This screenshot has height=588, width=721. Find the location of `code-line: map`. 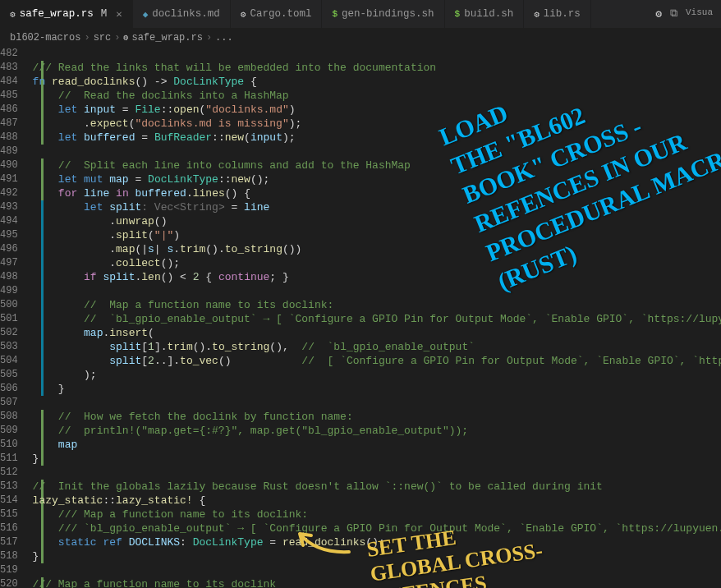

code-line: map is located at coordinates (377, 445).